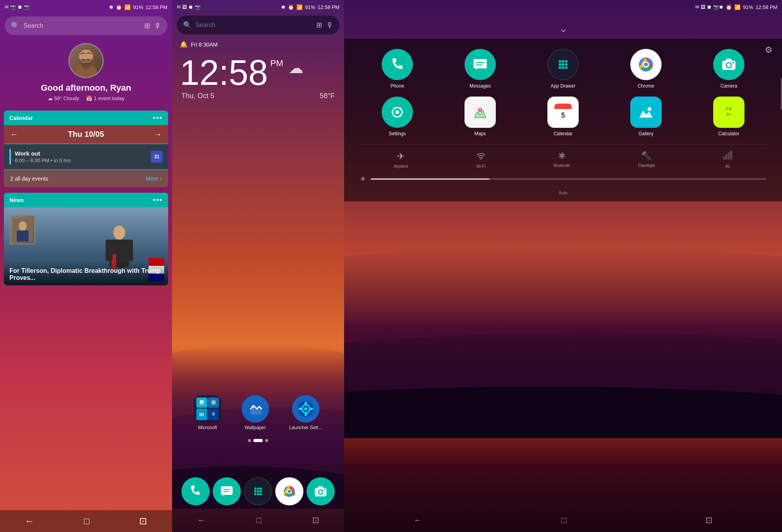 The width and height of the screenshot is (782, 532). Describe the element at coordinates (563, 27) in the screenshot. I see `drawer-handle: ⌄` at that location.